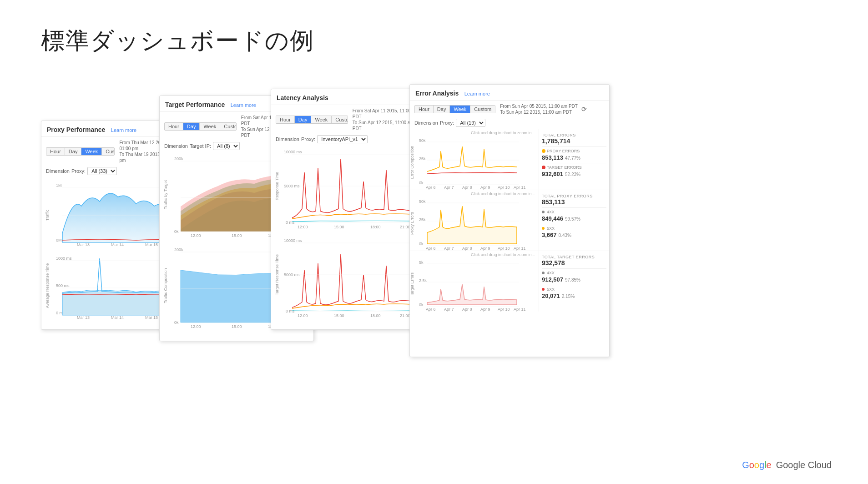  What do you see at coordinates (757, 465) in the screenshot?
I see `google-text: Google` at bounding box center [757, 465].